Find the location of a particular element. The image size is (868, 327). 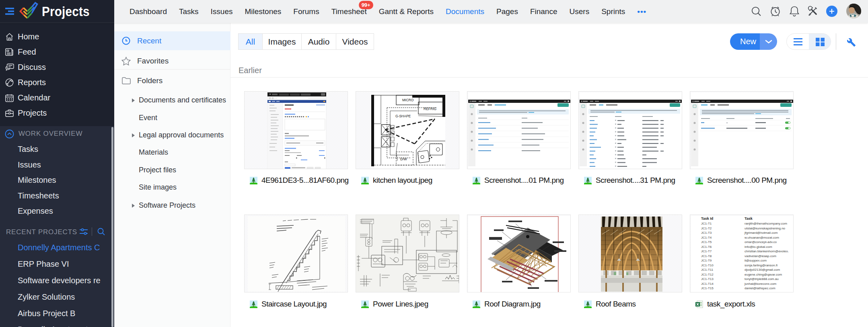

svg-text: JC1-T10 is located at coordinates (707, 265).